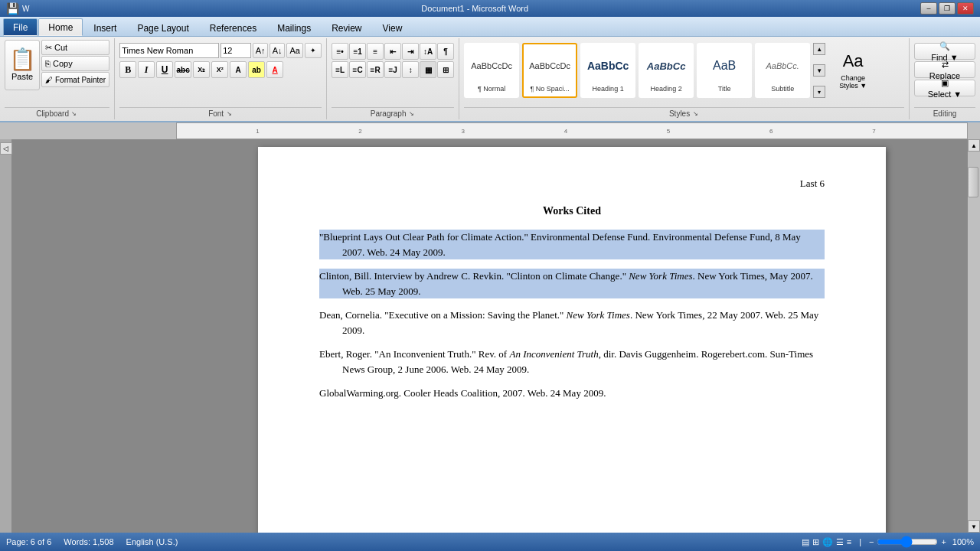  What do you see at coordinates (340, 51) in the screenshot?
I see `bullets-button: ≡•` at bounding box center [340, 51].